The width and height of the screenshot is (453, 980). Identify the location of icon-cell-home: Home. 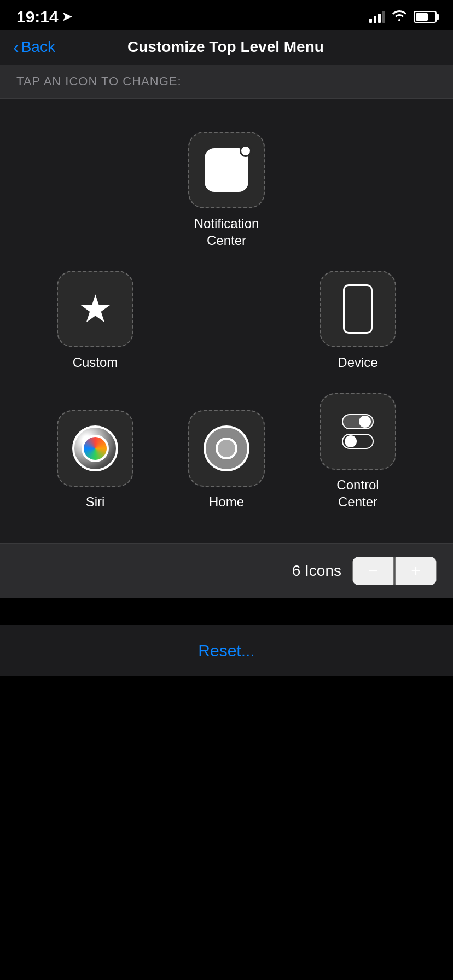
(226, 452).